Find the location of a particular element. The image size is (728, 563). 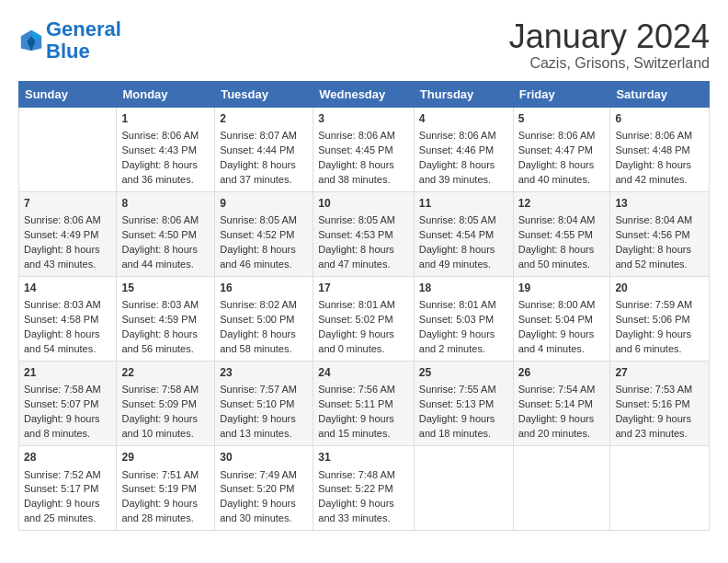

day-number: 19 is located at coordinates (563, 289).